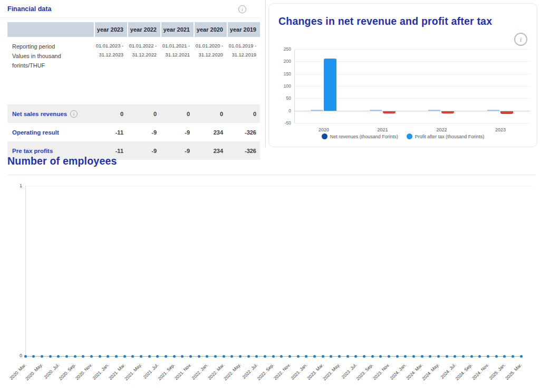 The width and height of the screenshot is (540, 392). I want to click on y-tick-label: 200, so click(281, 61).